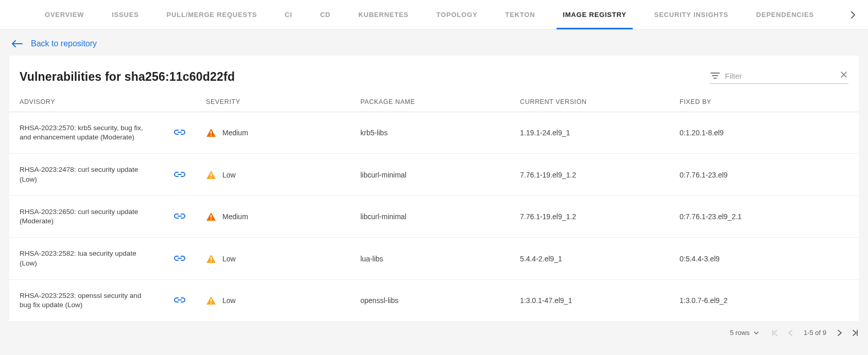 The width and height of the screenshot is (868, 355). What do you see at coordinates (853, 15) in the screenshot?
I see `tabs-scroll-right` at bounding box center [853, 15].